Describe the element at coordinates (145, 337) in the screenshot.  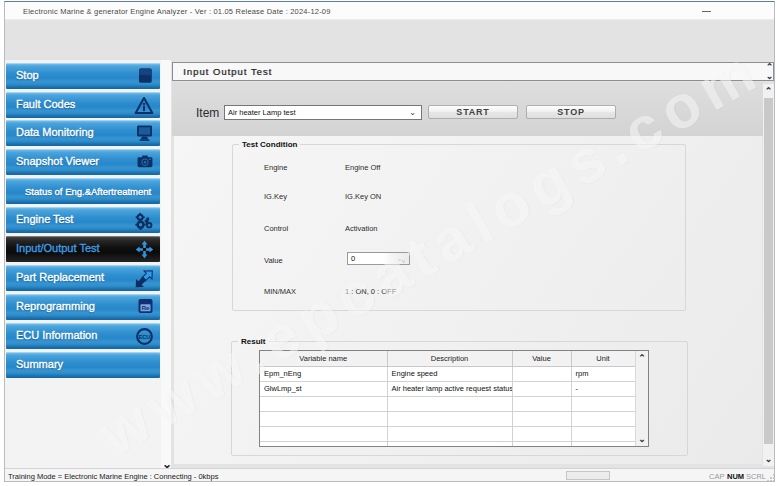
I see `svg-text: ECU` at that location.